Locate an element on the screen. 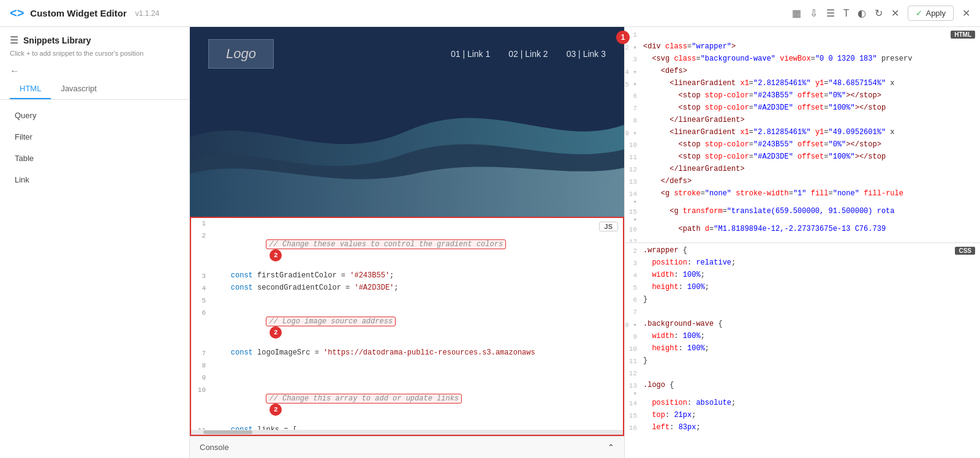  html-line-11: 11 <stop stop-color="#A2D3DE" offset="10… is located at coordinates (802, 158).